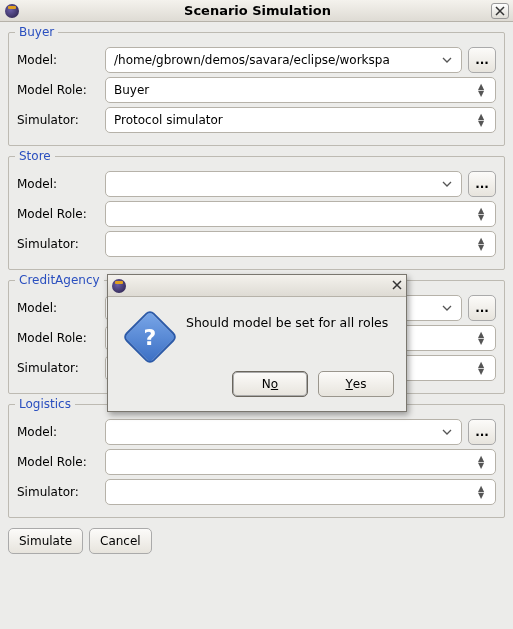  What do you see at coordinates (300, 244) in the screenshot?
I see `store-simulator-select: ▲▼` at bounding box center [300, 244].